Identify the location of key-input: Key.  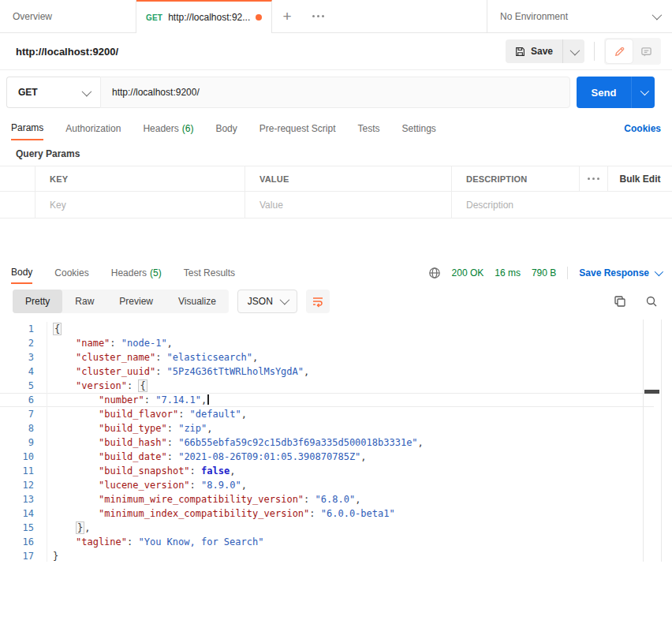
(140, 205).